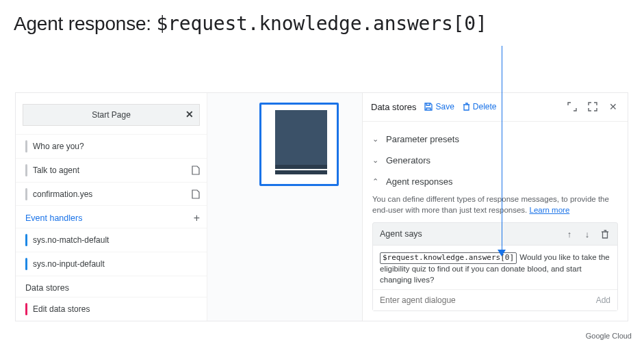  Describe the element at coordinates (111, 115) in the screenshot. I see `start-page-header: Start Page ✕` at that location.